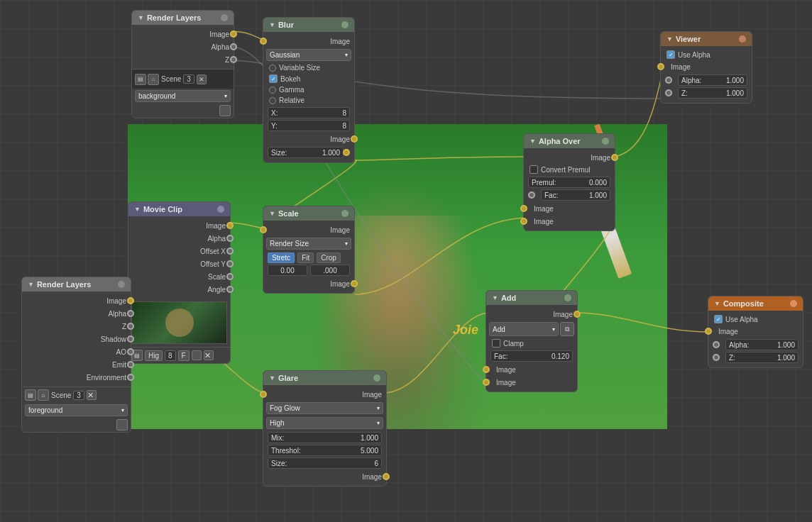 The height and width of the screenshot is (522, 812). I want to click on viewer-dot, so click(742, 39).